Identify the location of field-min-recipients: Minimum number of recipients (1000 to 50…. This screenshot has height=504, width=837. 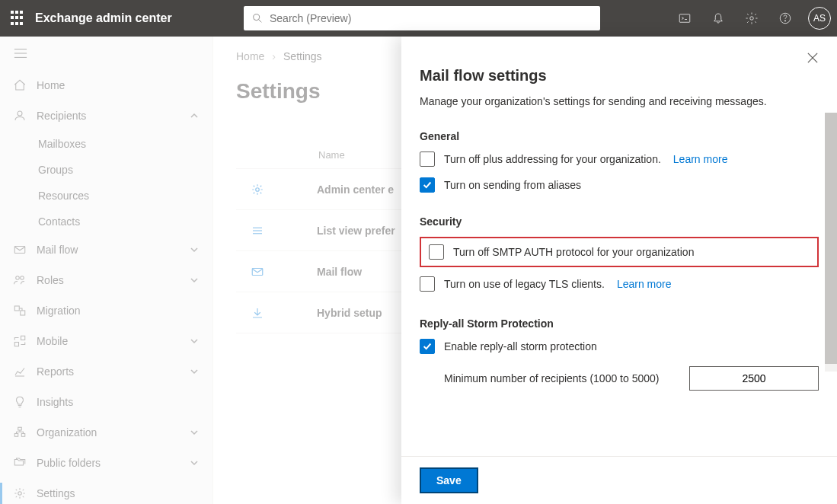
(631, 378).